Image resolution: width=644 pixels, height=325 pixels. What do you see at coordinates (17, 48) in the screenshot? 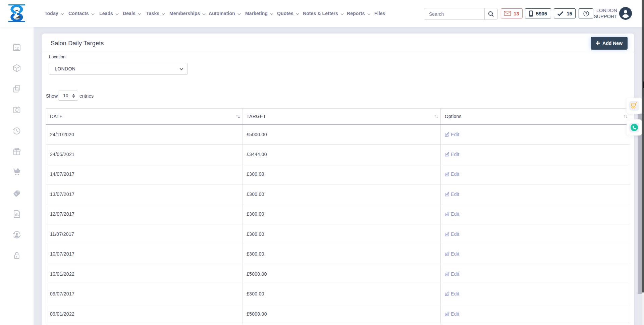
I see `svg-text: 12` at bounding box center [17, 48].